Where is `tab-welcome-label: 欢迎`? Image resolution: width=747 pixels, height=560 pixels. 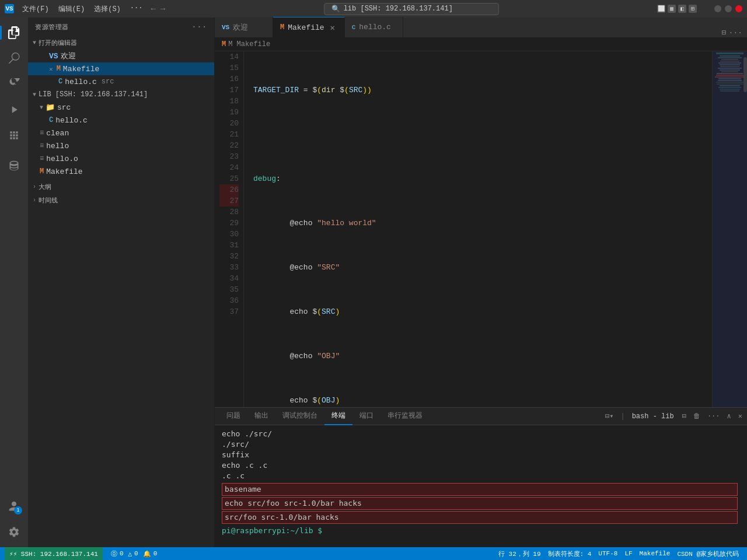
tab-welcome-label: 欢迎 is located at coordinates (240, 27).